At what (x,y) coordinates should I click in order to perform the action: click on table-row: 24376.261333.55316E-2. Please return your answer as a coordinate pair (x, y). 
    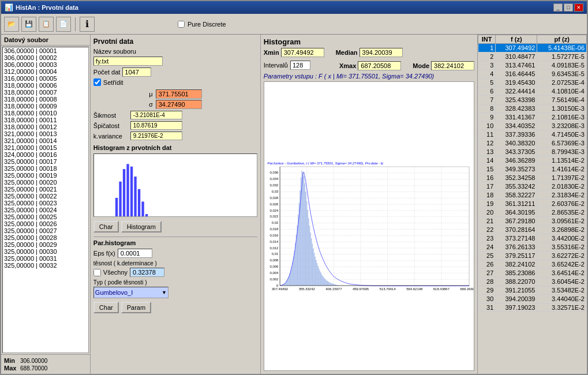
    Looking at the image, I should click on (533, 247).